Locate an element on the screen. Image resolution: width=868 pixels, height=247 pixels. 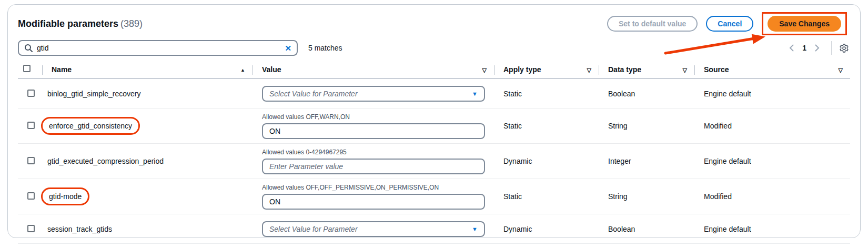
next-page-icon is located at coordinates (817, 48).